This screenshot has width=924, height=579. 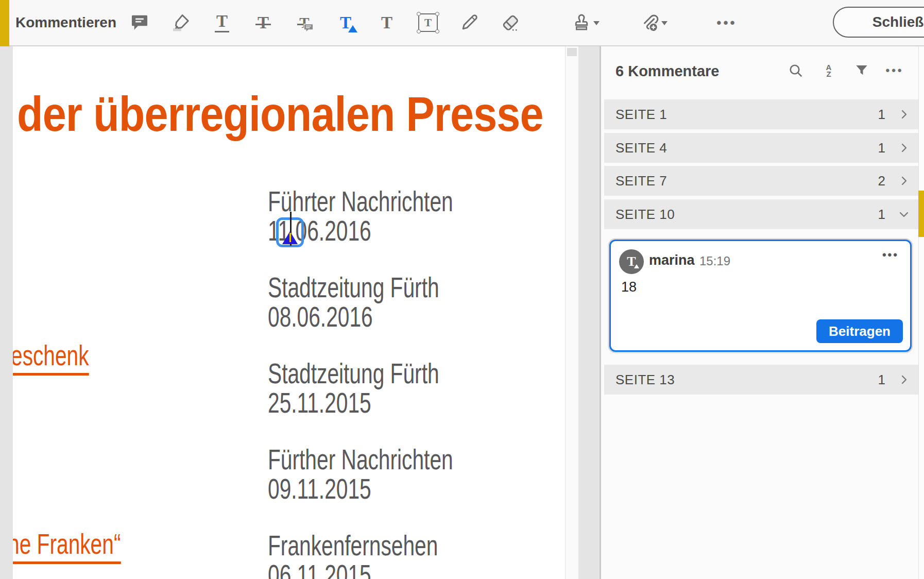 What do you see at coordinates (829, 71) in the screenshot?
I see `sort-icon: A Z` at bounding box center [829, 71].